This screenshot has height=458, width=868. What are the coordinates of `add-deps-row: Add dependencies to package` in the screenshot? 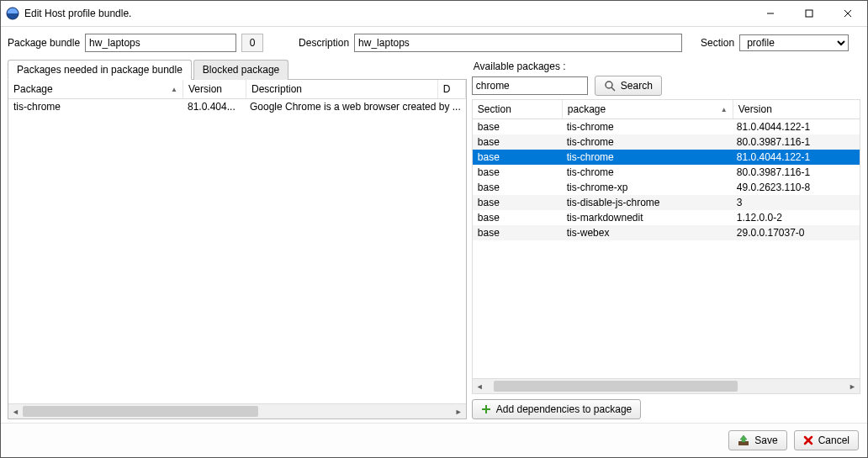 It's located at (666, 407).